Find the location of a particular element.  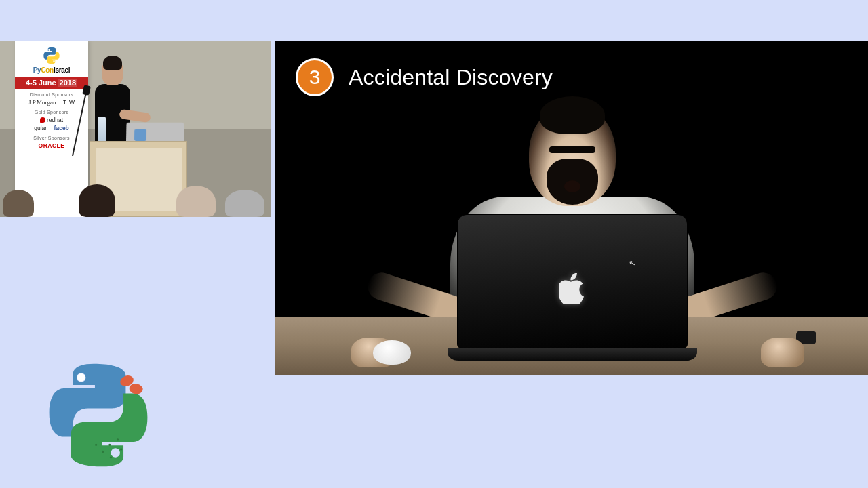

apple-logo-icon is located at coordinates (572, 289).